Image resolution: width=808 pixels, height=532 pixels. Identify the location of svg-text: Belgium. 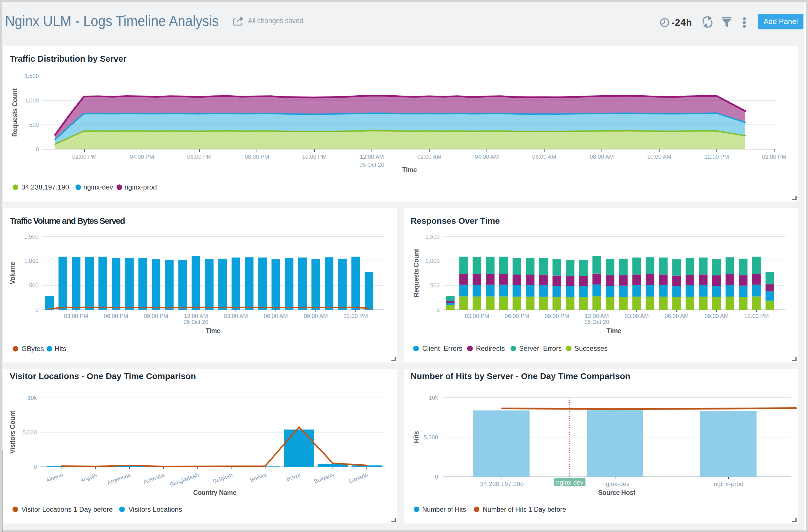
(223, 478).